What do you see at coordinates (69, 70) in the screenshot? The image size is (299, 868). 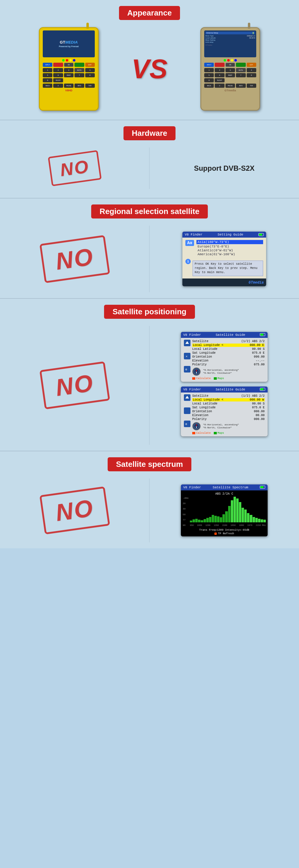 I see `key-3: 3` at bounding box center [69, 70].